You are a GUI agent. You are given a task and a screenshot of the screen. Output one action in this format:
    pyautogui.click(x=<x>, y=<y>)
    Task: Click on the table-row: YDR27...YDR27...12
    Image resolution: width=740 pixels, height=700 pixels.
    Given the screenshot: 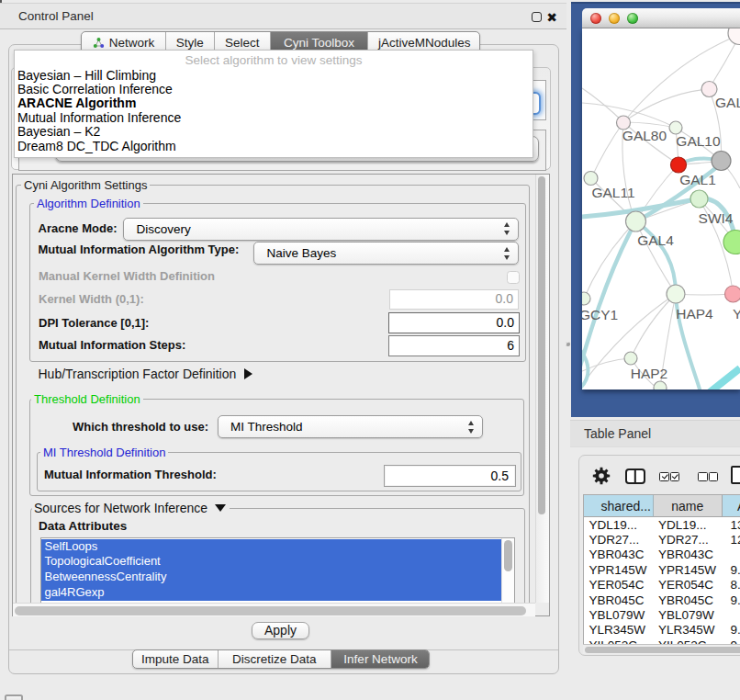 What is the action you would take?
    pyautogui.click(x=662, y=540)
    